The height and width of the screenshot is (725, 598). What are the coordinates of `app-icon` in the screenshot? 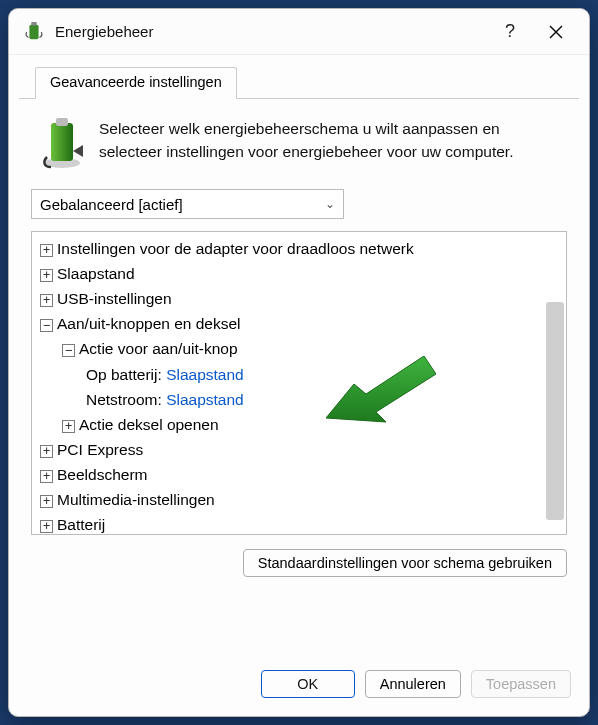 It's located at (34, 32).